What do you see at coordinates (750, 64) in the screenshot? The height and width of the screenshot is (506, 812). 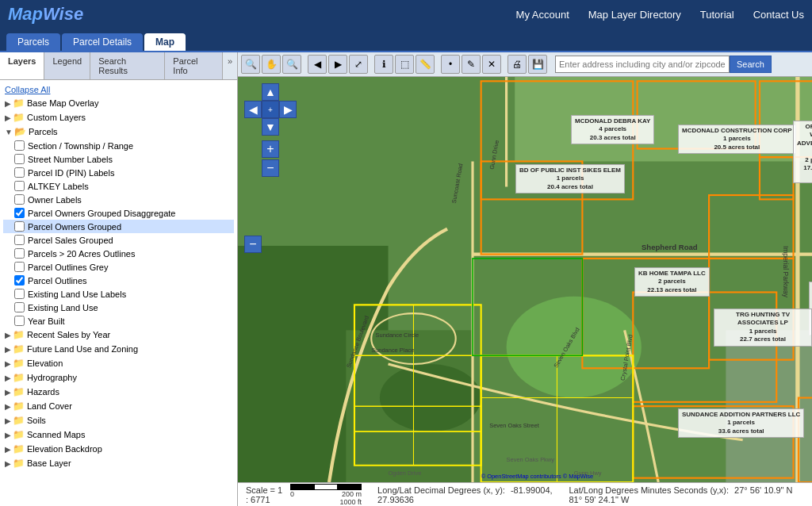 I see `search-button: Search` at bounding box center [750, 64].